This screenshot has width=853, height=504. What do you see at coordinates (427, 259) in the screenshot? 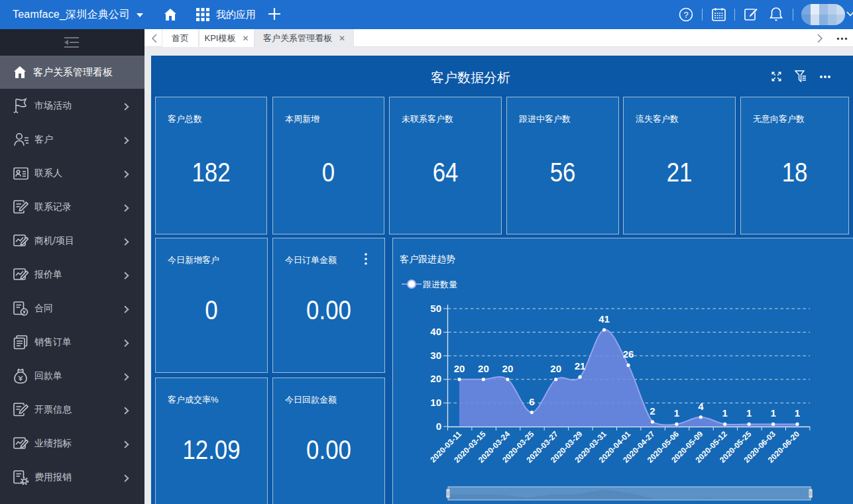
I see `svg-text: 客户跟进趋势` at bounding box center [427, 259].